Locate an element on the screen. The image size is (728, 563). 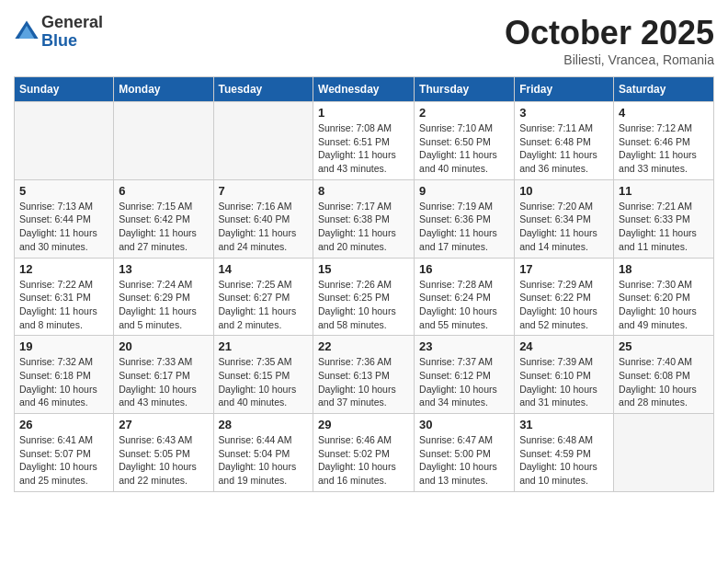
day-number: 14 is located at coordinates (264, 269).